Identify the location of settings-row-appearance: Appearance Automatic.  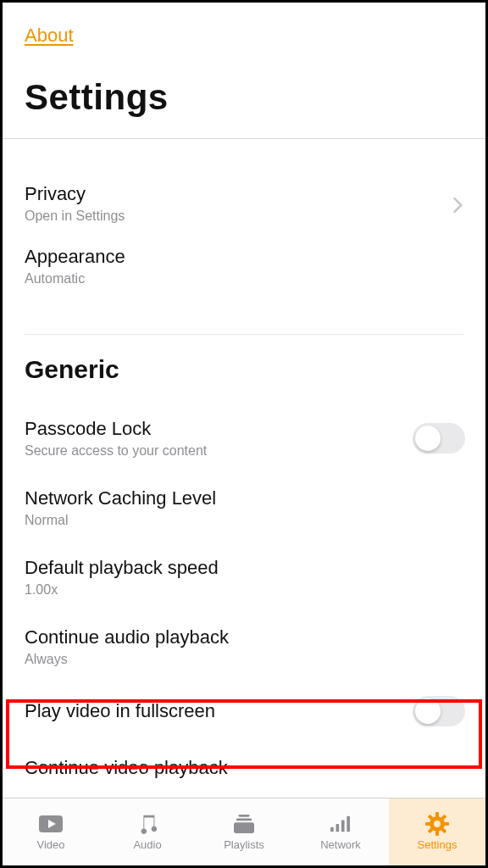
(244, 277).